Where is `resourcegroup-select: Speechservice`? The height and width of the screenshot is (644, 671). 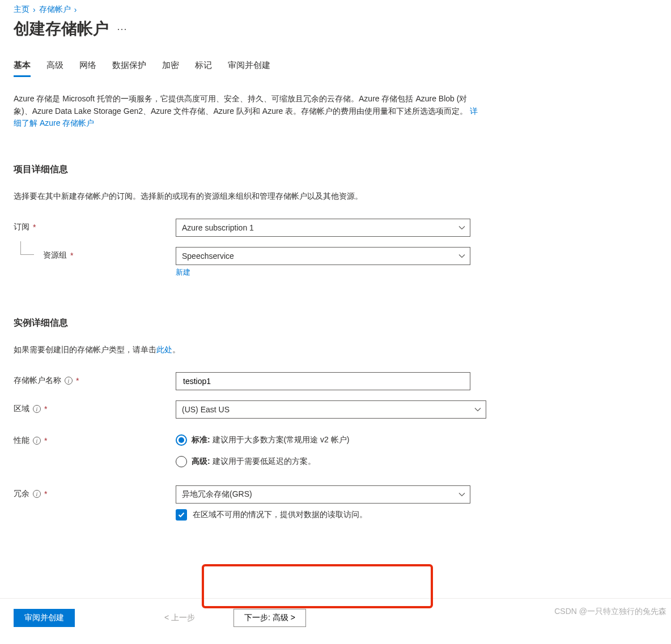
resourcegroup-select: Speechservice is located at coordinates (323, 256).